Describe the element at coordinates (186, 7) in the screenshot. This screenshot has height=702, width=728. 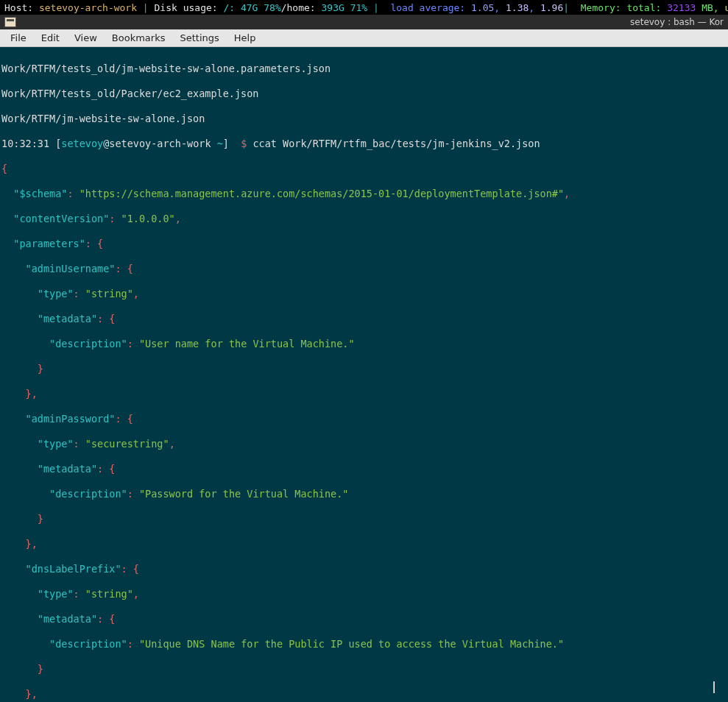
I see `disk-label: Disk usage:` at that location.